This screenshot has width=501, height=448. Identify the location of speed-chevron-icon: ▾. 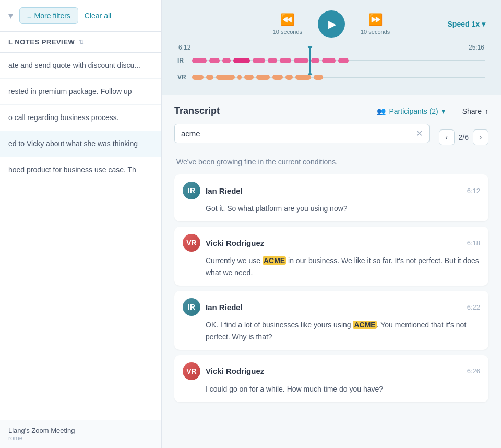
(483, 24).